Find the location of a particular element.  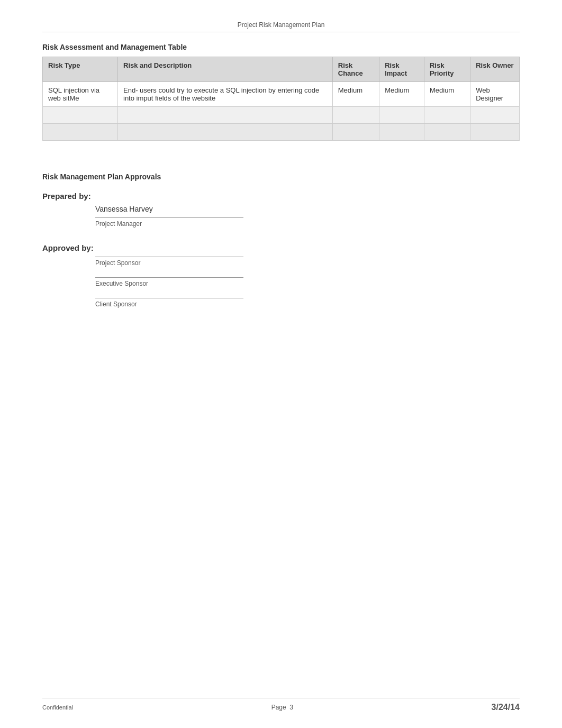

cell-owner: Web Designer is located at coordinates (495, 94).